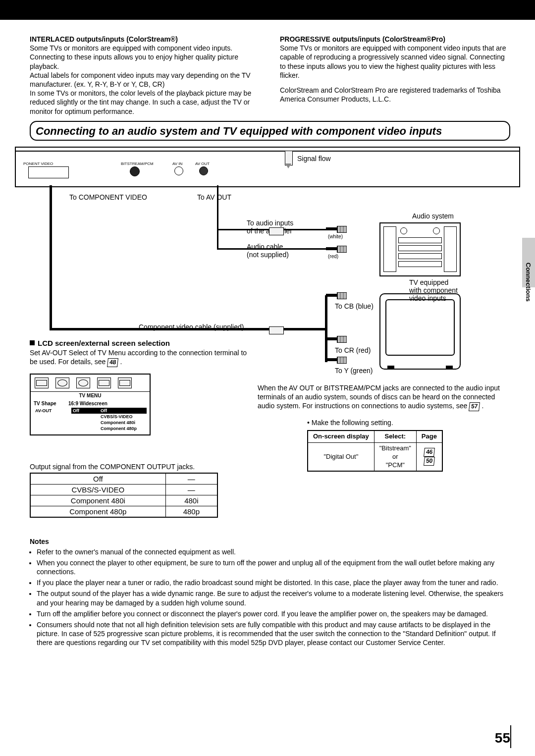  Describe the element at coordinates (108, 197) in the screenshot. I see `to-component-label: To COMPONENT VIDEO` at that location.